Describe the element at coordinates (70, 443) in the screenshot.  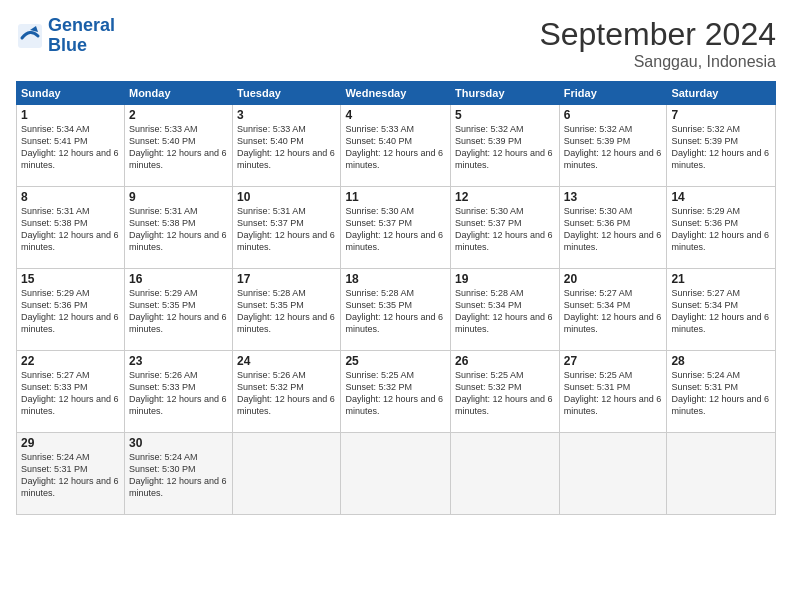
I see `day-number: 29` at that location.